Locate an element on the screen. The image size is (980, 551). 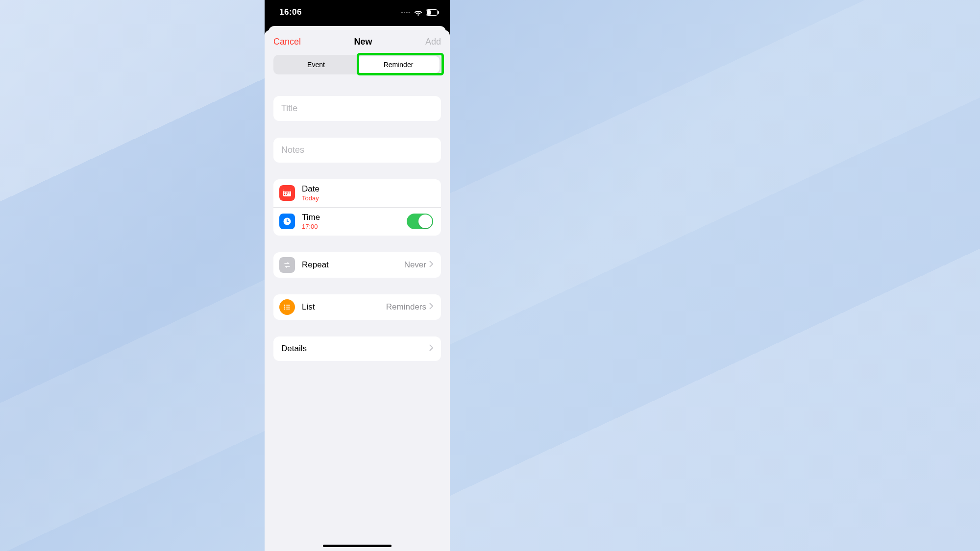
clock-icon is located at coordinates (287, 221).